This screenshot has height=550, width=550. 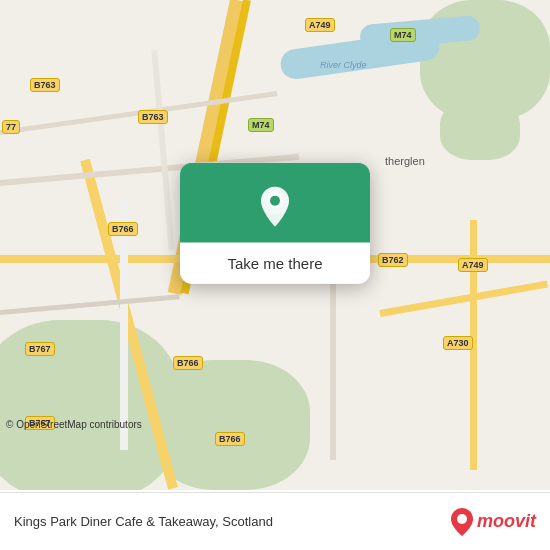 What do you see at coordinates (506, 522) in the screenshot?
I see `moovit-text: moovit` at bounding box center [506, 522].